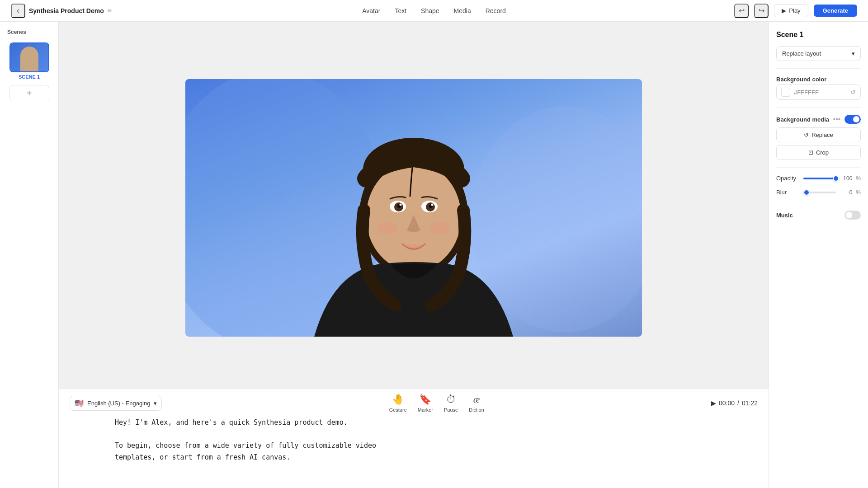  Describe the element at coordinates (29, 77) in the screenshot. I see `scene-name-1: SCENE 1` at that location.